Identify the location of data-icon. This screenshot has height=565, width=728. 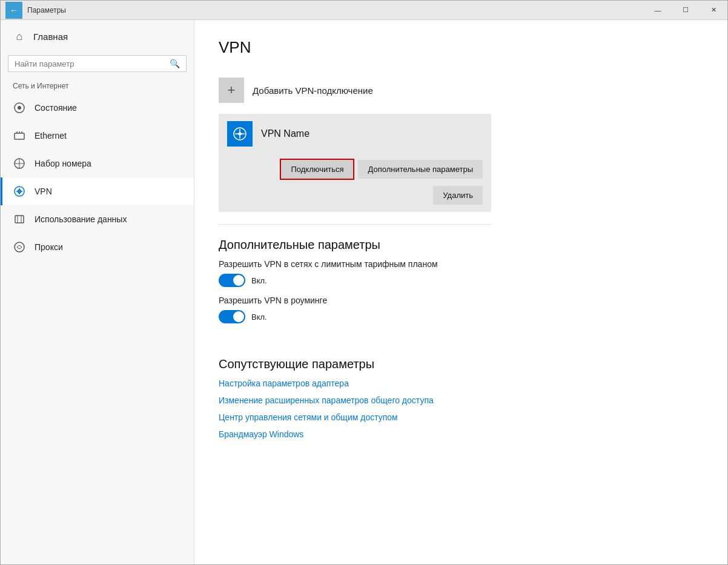
(19, 219).